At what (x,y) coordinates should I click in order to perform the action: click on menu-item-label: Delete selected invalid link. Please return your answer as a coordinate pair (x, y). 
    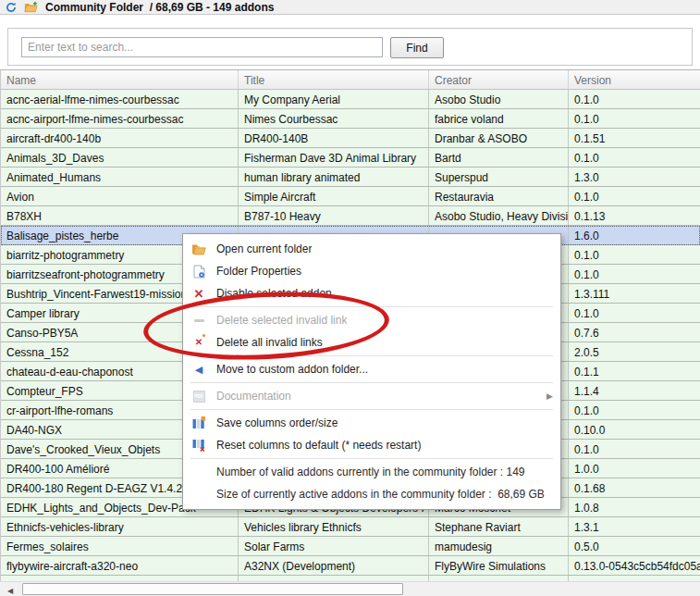
    Looking at the image, I should click on (281, 320).